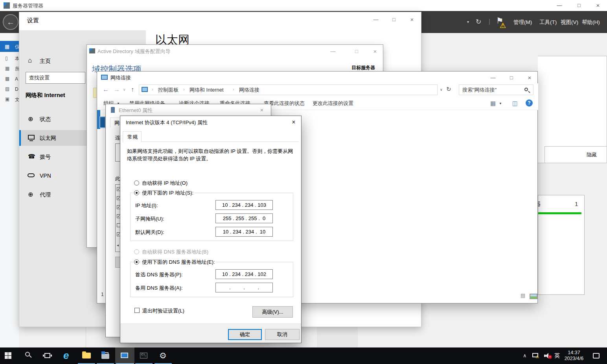  Describe the element at coordinates (500, 104) in the screenshot. I see `view-caret-icon: ▼` at that location.